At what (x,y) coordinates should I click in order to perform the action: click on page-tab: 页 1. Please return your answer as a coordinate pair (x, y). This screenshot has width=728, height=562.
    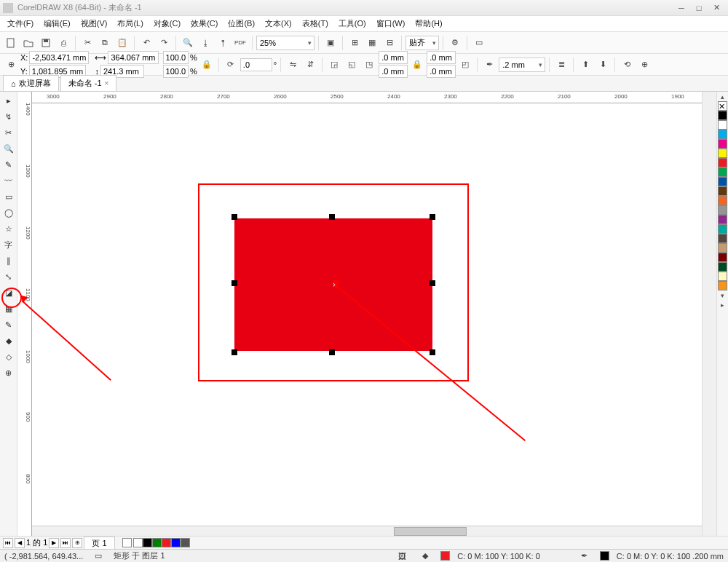
    Looking at the image, I should click on (99, 543).